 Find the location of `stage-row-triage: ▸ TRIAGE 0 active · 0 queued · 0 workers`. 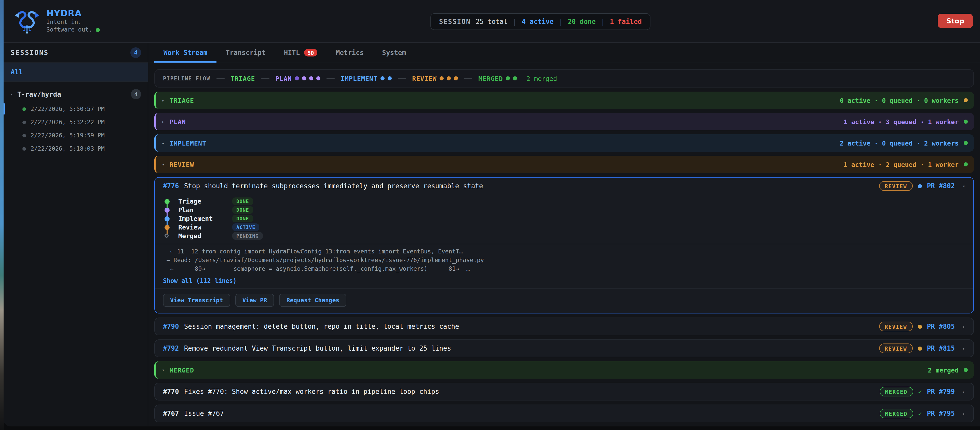

stage-row-triage: ▸ TRIAGE 0 active · 0 queued · 0 workers is located at coordinates (564, 100).